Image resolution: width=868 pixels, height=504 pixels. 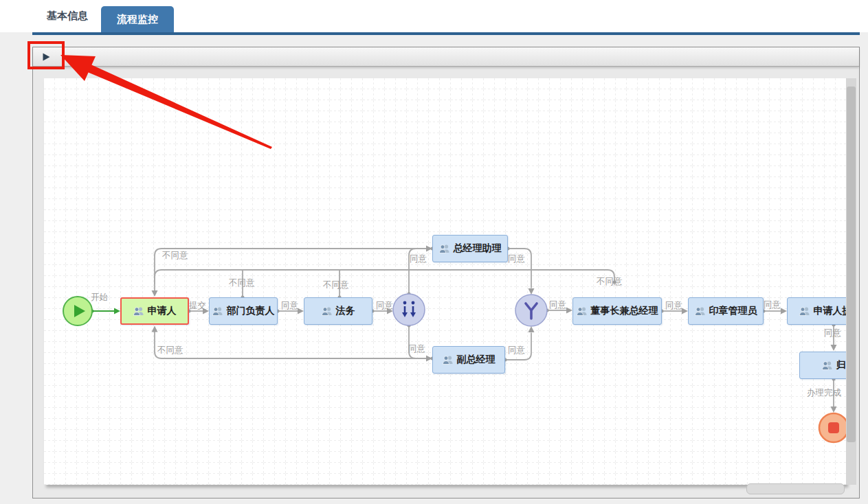 What do you see at coordinates (841, 365) in the screenshot?
I see `flow-node-label: 归` at bounding box center [841, 365].